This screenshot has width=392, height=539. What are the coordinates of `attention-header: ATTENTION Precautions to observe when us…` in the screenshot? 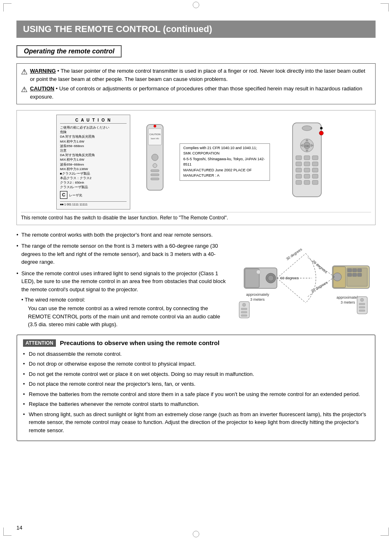 It's located at (196, 343).